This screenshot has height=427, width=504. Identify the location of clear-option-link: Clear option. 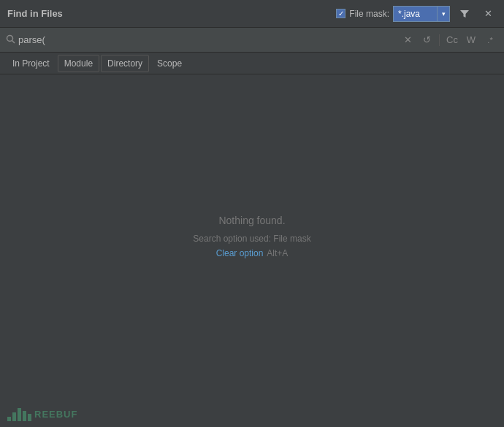
(240, 253).